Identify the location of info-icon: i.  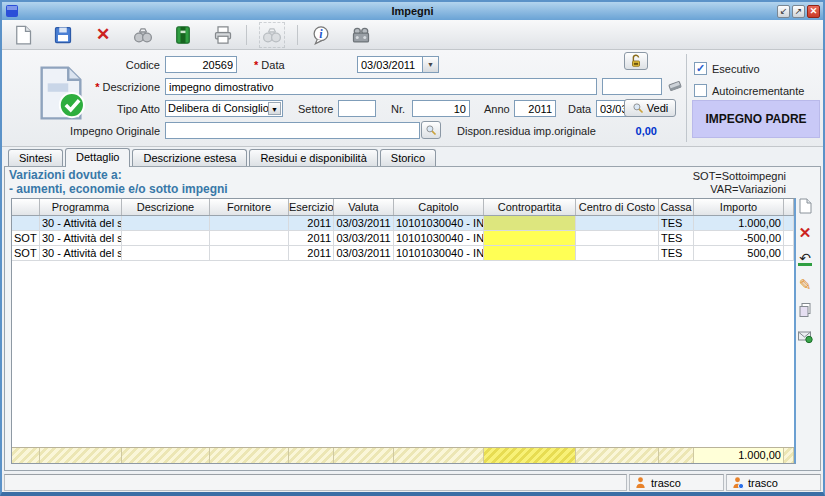
(321, 35).